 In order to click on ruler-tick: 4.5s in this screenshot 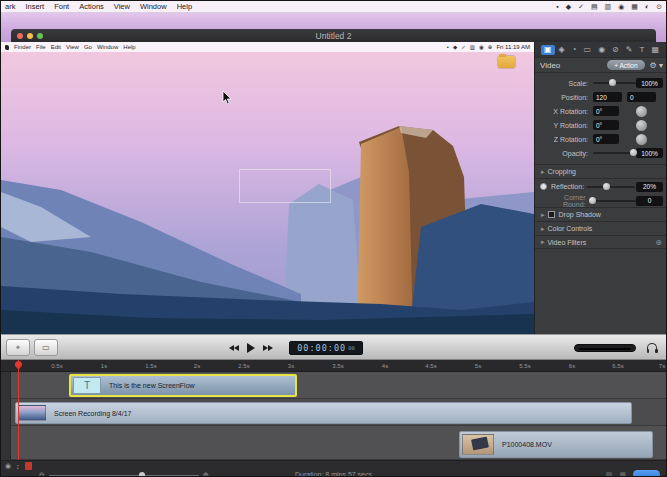, I will do `click(430, 366)`.